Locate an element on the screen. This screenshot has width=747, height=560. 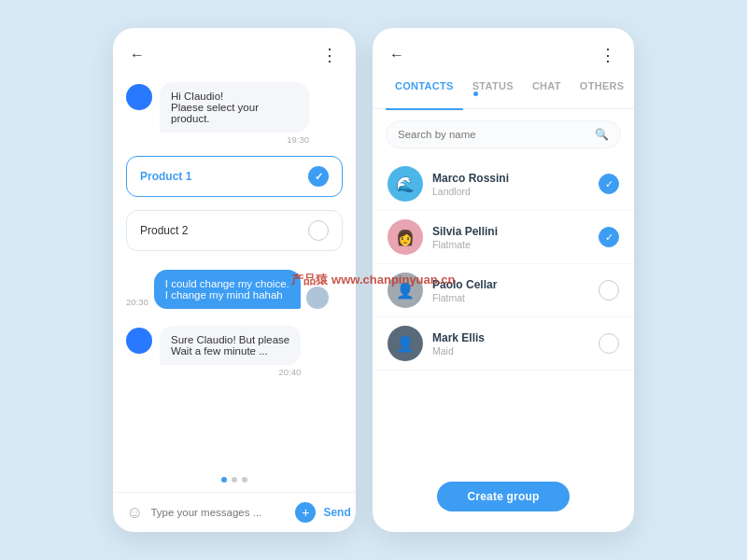
contact-item-mark: 👤 Mark Ellis Maid is located at coordinates (503, 343).